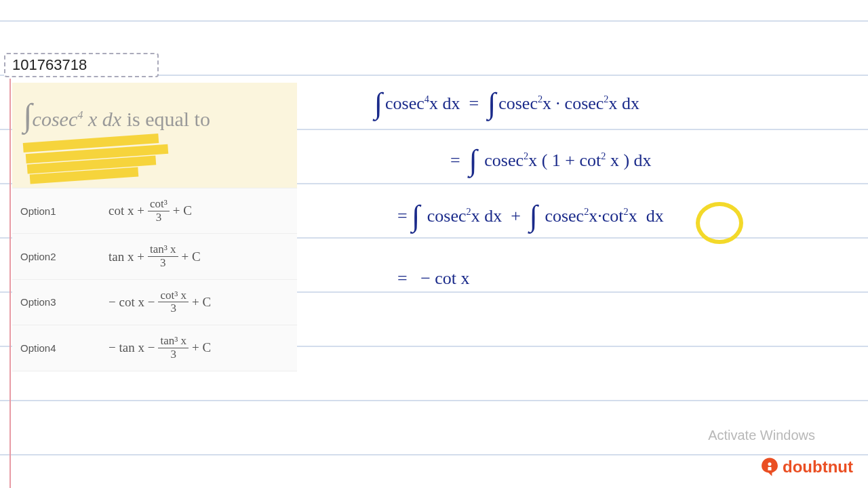  What do you see at coordinates (160, 302) in the screenshot?
I see `option-math: − cot x − cot³ x3 + C` at bounding box center [160, 302].